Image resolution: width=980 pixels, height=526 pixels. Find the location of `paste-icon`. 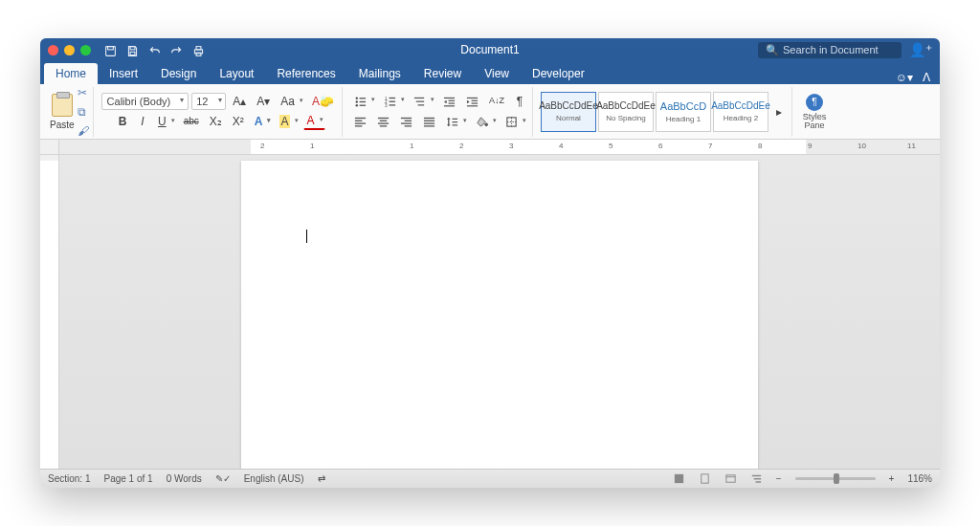

paste-icon is located at coordinates (62, 105).